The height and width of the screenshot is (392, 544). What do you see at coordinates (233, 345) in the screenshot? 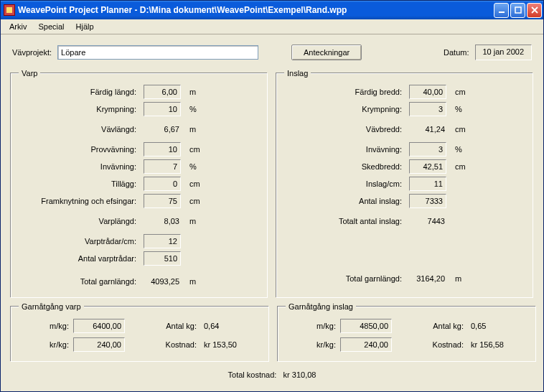
I see `yarn-varp-kostnad-value: kr 153,50` at bounding box center [233, 345].